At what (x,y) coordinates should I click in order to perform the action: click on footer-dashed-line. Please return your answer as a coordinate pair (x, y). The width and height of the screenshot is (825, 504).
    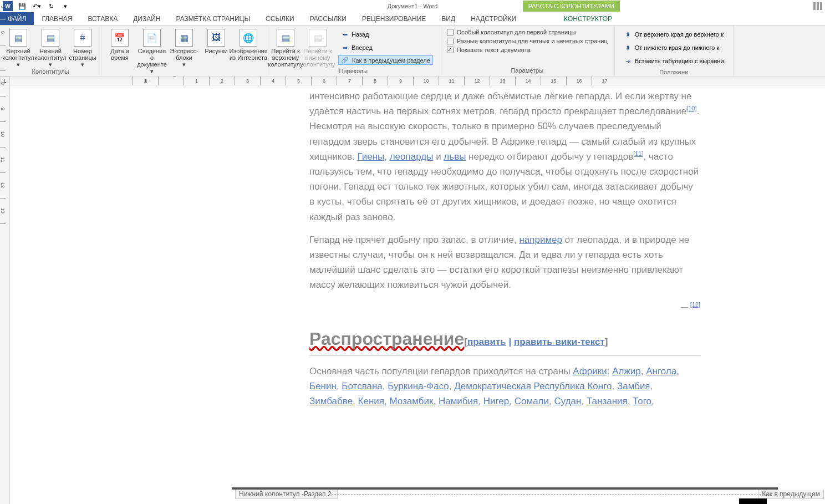
    Looking at the image, I should click on (551, 495).